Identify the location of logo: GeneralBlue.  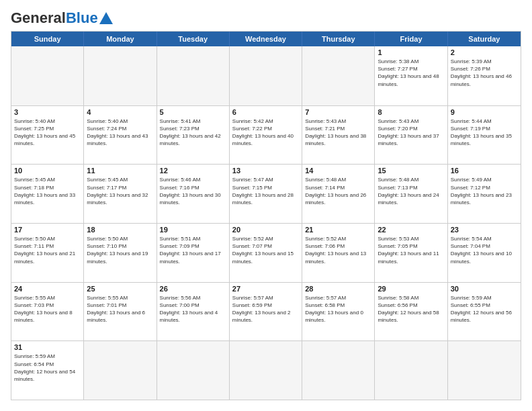
(62, 18).